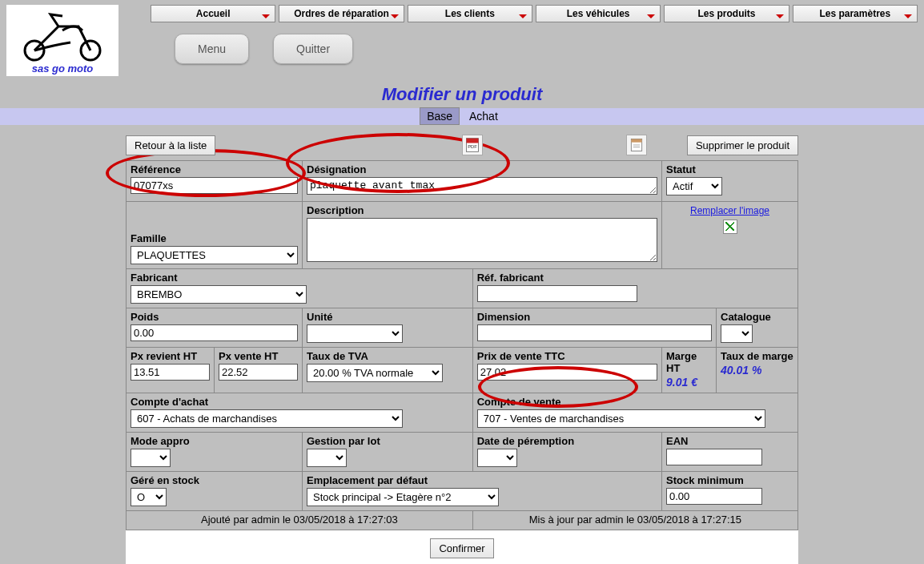 The width and height of the screenshot is (924, 564). What do you see at coordinates (215, 186) in the screenshot?
I see `reference-input` at bounding box center [215, 186].